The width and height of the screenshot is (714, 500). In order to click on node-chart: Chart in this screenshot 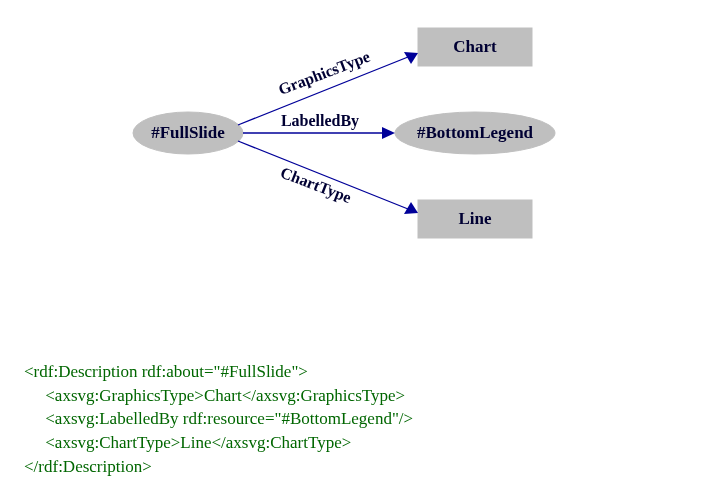, I will do `click(475, 47)`.